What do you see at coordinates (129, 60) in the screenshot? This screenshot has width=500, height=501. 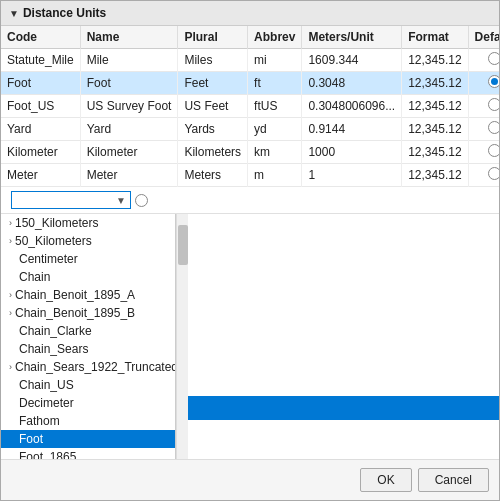 I see `table-cell-1: Mile` at bounding box center [129, 60].